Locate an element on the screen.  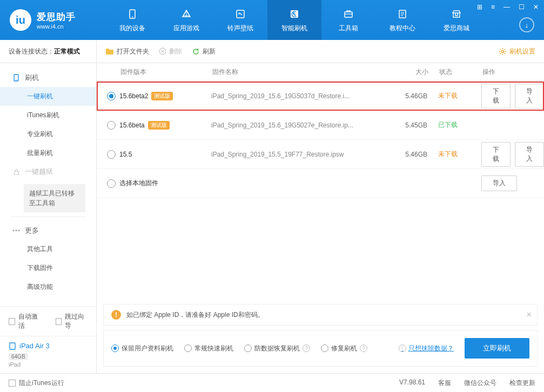
firmware-row: 15.5iPad_Spring_2019_15.5_19F77_Restore.… is located at coordinates (320, 154).